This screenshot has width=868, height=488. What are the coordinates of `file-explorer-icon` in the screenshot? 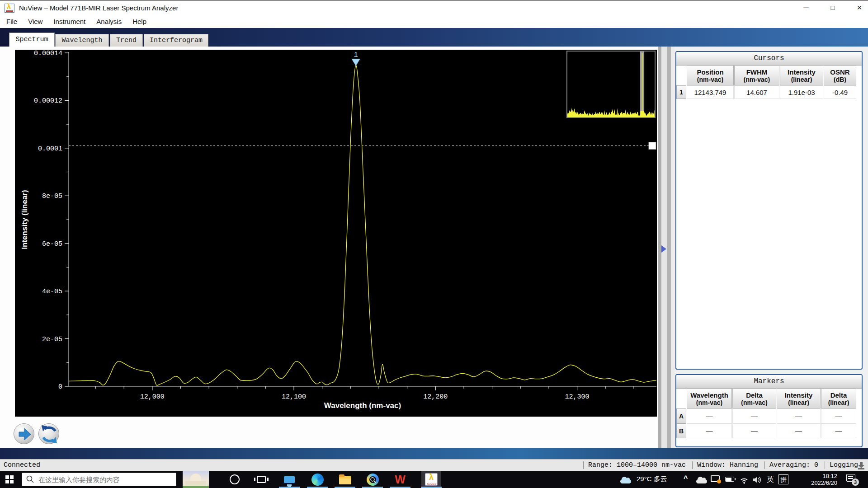 It's located at (345, 479).